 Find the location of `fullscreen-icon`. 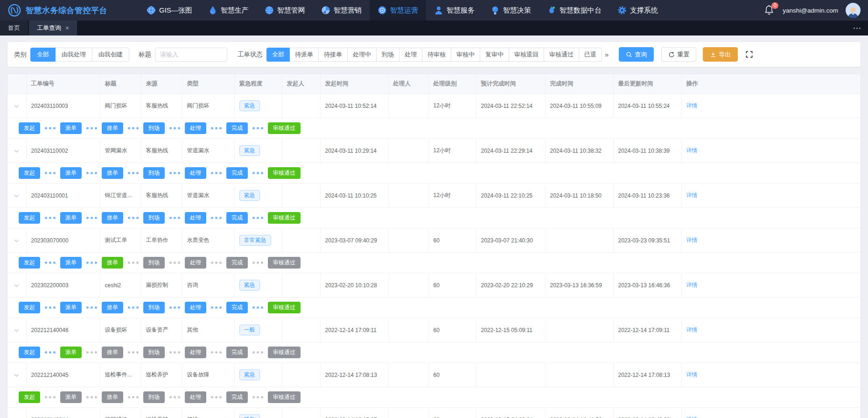

fullscreen-icon is located at coordinates (749, 54).